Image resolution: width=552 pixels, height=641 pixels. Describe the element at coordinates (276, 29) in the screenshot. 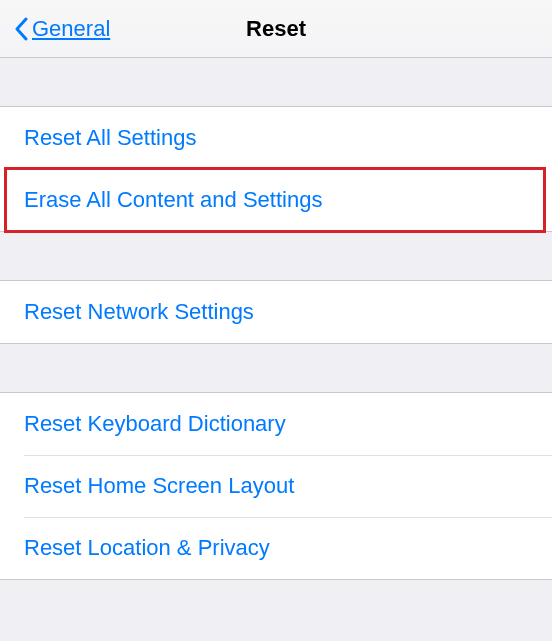

I see `nav-header: General Reset` at that location.